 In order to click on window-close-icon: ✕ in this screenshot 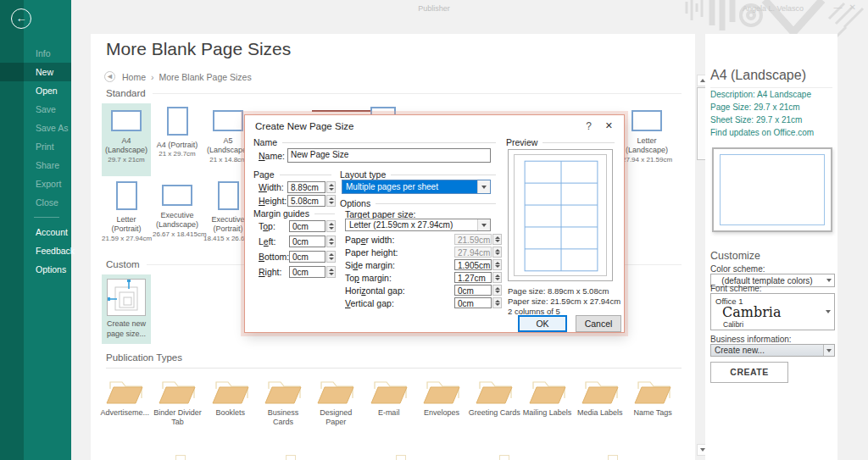, I will do `click(856, 7)`.